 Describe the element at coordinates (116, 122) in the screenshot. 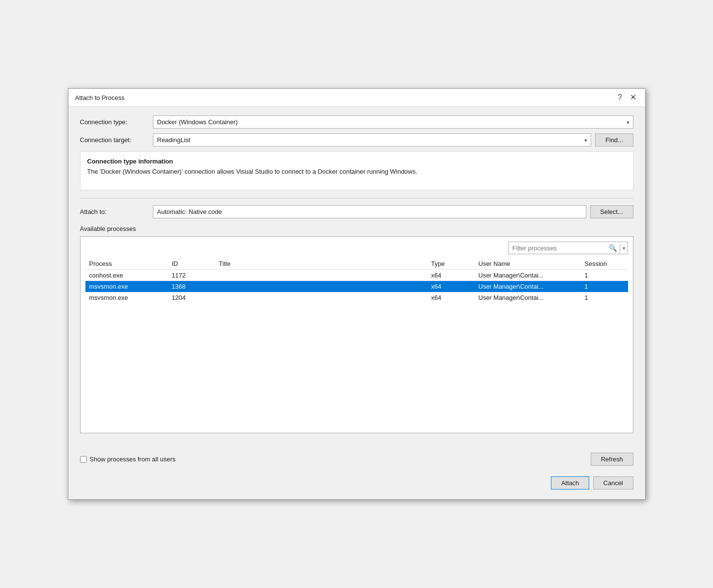

I see `connection-type-label: Connection type:` at that location.